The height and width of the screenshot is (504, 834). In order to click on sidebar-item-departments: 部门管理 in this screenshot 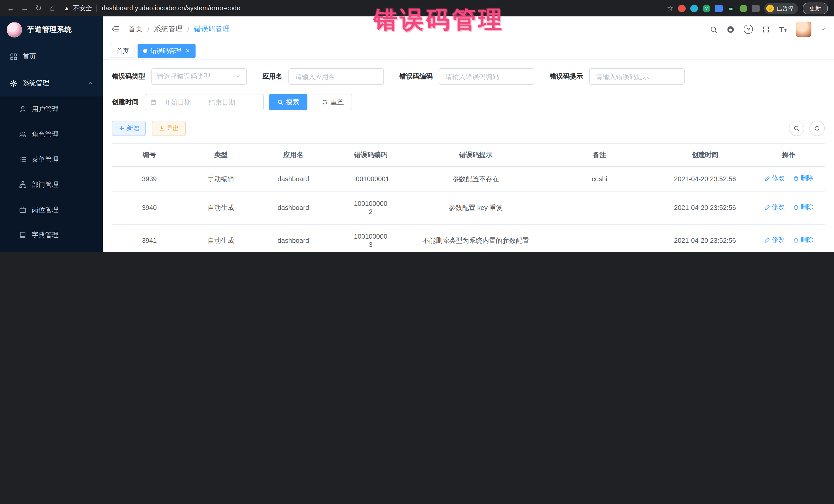, I will do `click(51, 184)`.